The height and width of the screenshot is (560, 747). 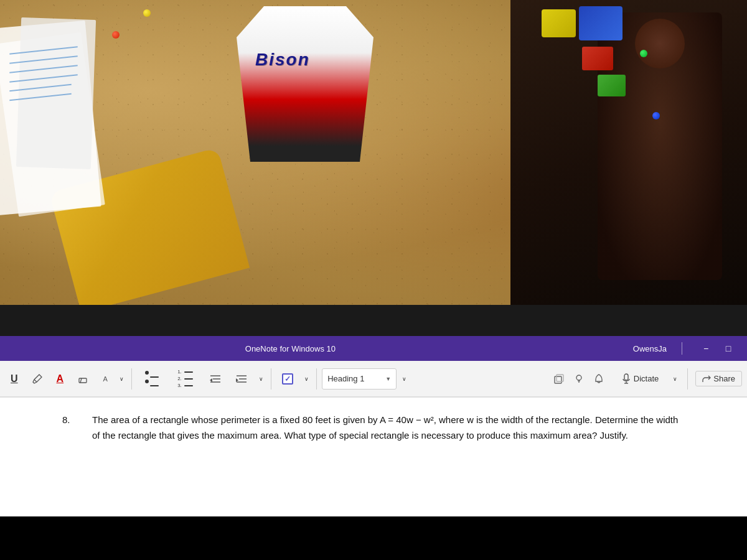 I want to click on user-name: OwensJa, so click(x=650, y=348).